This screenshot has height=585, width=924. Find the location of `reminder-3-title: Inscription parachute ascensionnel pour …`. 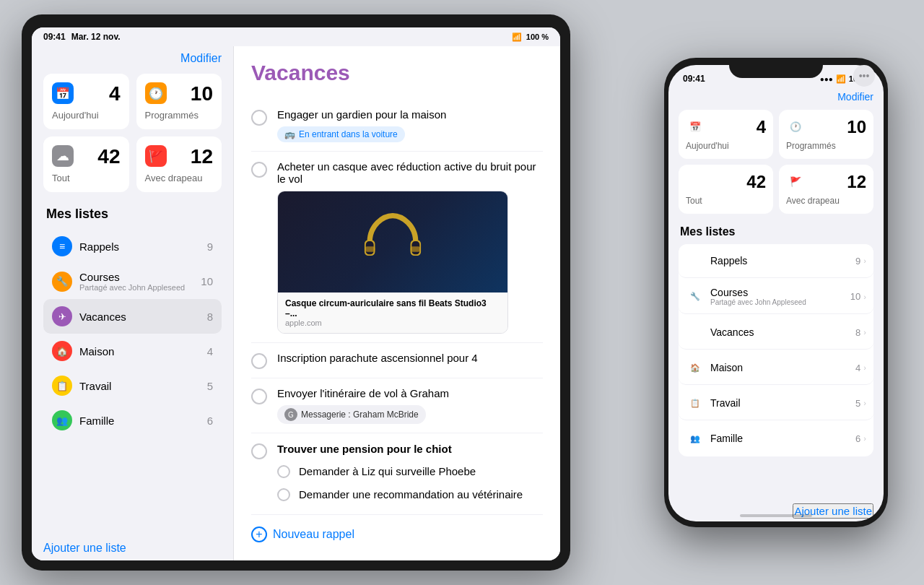

reminder-3-title: Inscription parachute ascensionnel pour … is located at coordinates (410, 358).